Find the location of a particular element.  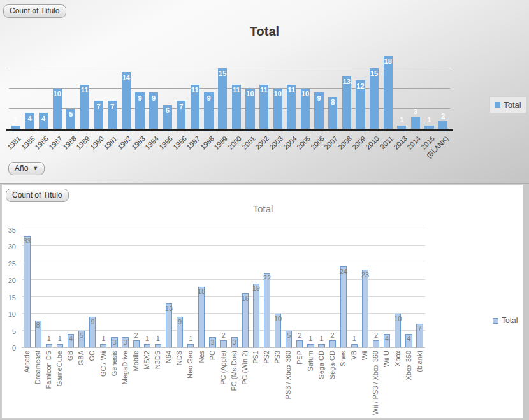

x-axis-label: MSX2 is located at coordinates (147, 360).